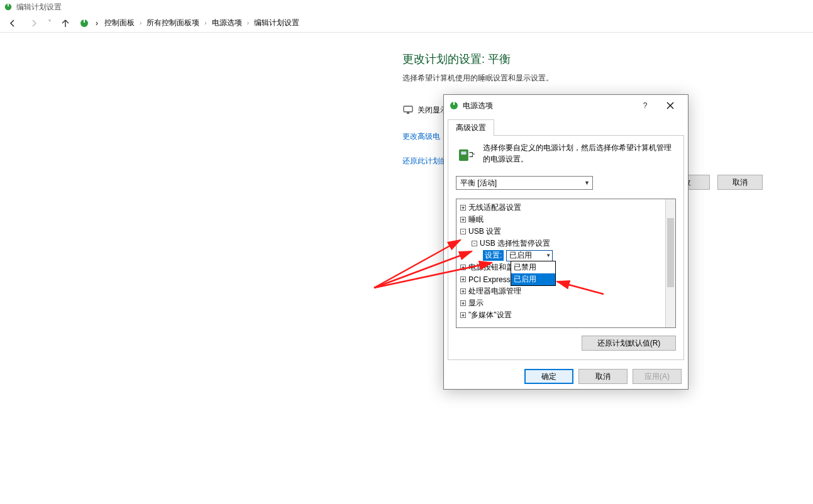 This screenshot has height=504, width=813. Describe the element at coordinates (561, 268) in the screenshot. I see `tree-node-power-buttons: +电源按钮和盖` at that location.